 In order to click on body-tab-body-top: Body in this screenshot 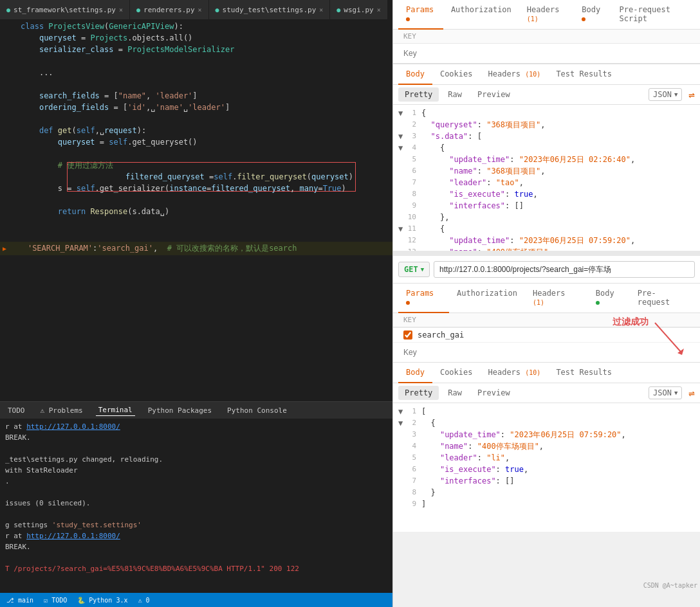, I will do `click(416, 75)`.